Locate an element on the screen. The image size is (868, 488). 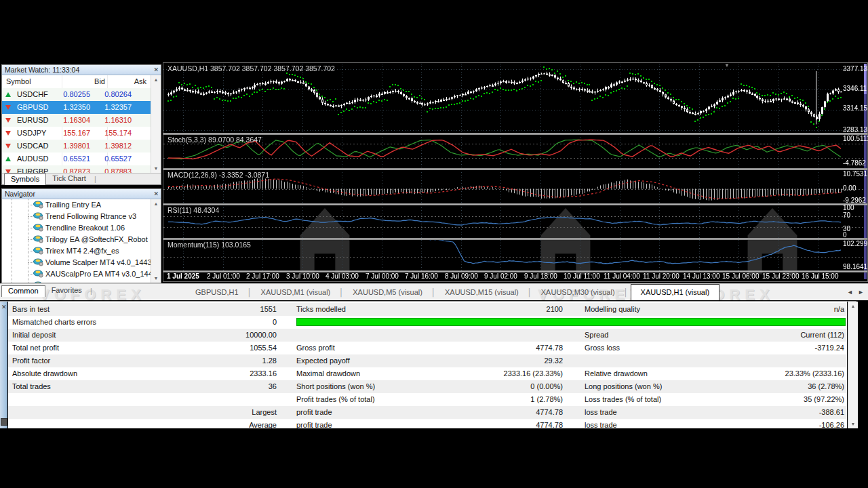
navigator-item-label: Trilogy EA @SoftechFX_Robot is located at coordinates (96, 239).